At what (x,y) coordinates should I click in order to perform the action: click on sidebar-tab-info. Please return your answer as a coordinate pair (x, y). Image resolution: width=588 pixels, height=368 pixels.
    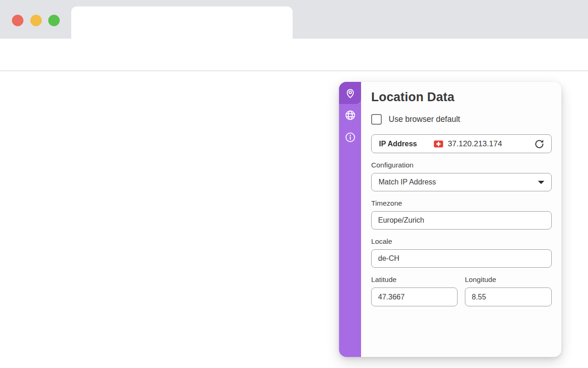
    Looking at the image, I should click on (350, 137).